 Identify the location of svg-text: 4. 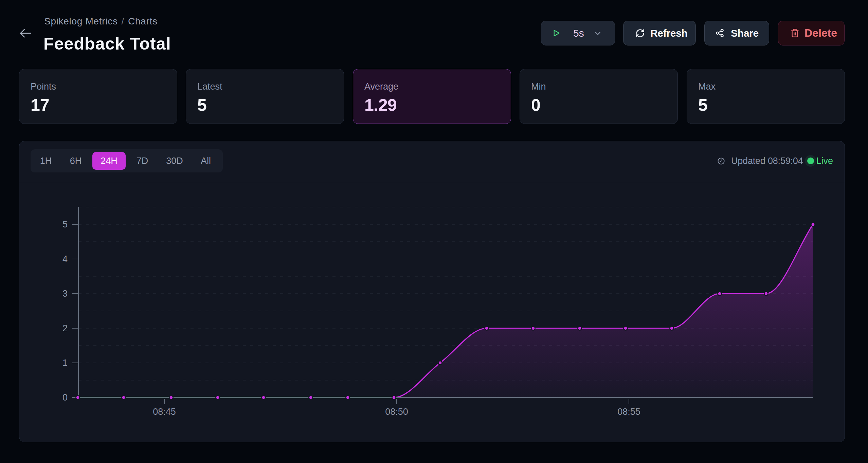
(65, 259).